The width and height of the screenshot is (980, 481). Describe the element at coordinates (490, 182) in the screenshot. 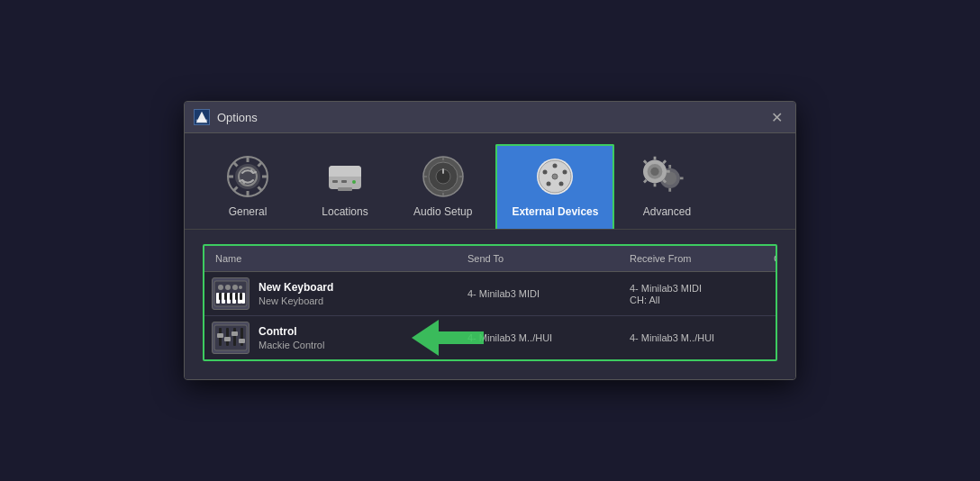

I see `toolbar: General Locations` at that location.